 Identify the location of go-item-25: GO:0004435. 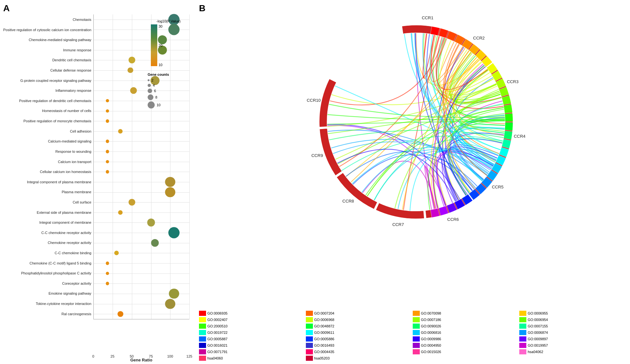
(358, 352).